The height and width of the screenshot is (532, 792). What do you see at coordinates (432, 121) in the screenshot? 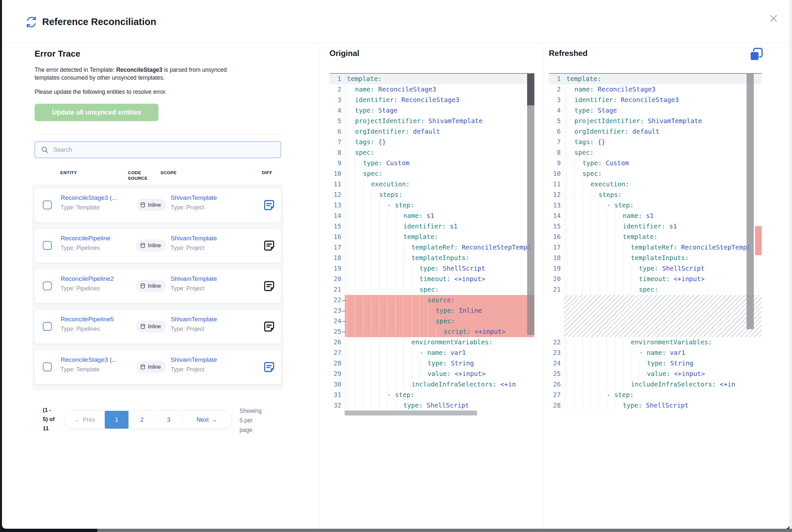
I see `code-line: 5projectIdentifier: ShivamTemplate` at bounding box center [432, 121].